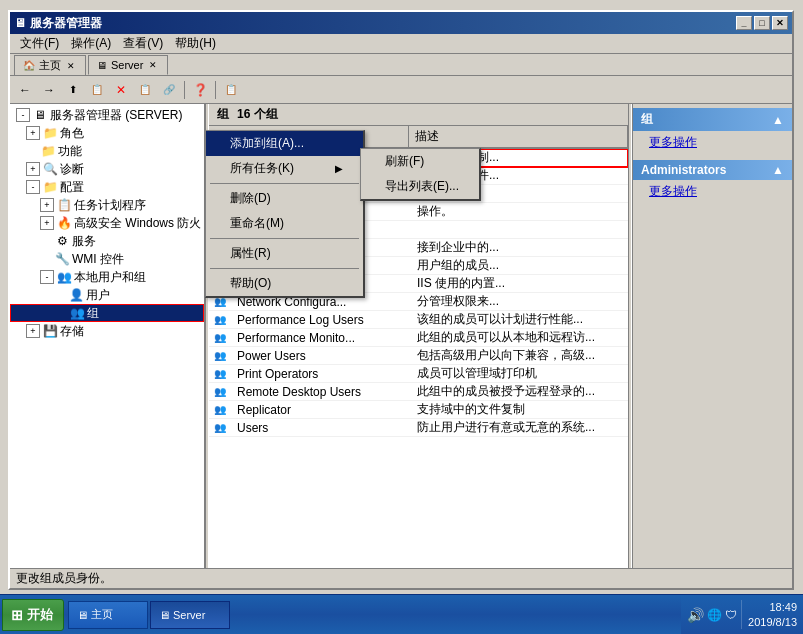 This screenshot has width=803, height=634. What do you see at coordinates (145, 90) in the screenshot?
I see `paste-button: 📋` at bounding box center [145, 90].